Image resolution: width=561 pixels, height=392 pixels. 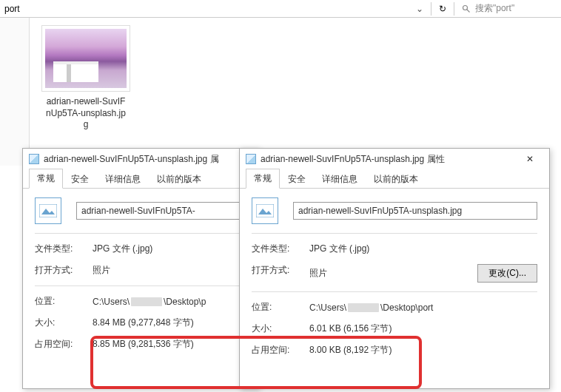 What do you see at coordinates (86, 58) in the screenshot?
I see `file-thumbnail` at bounding box center [86, 58].